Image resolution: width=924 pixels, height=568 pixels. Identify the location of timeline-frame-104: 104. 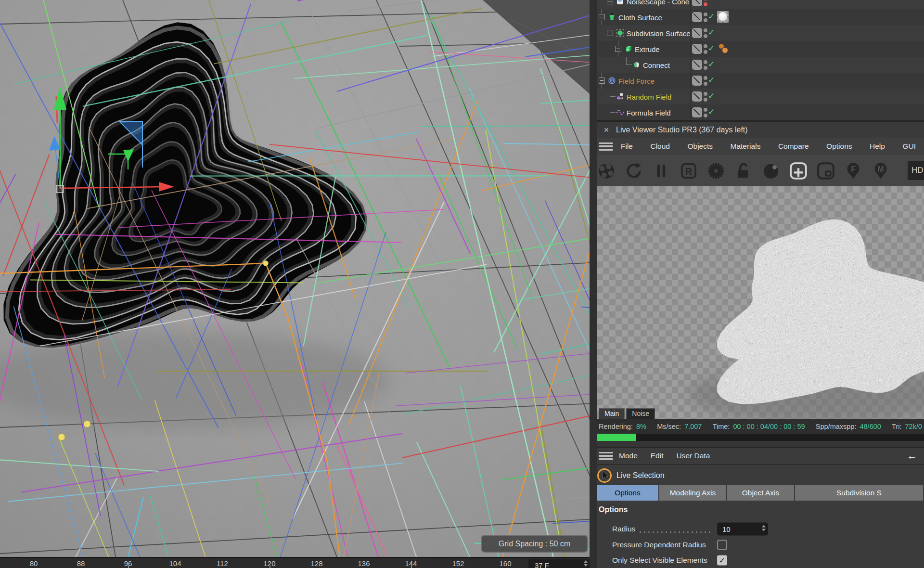
(175, 563).